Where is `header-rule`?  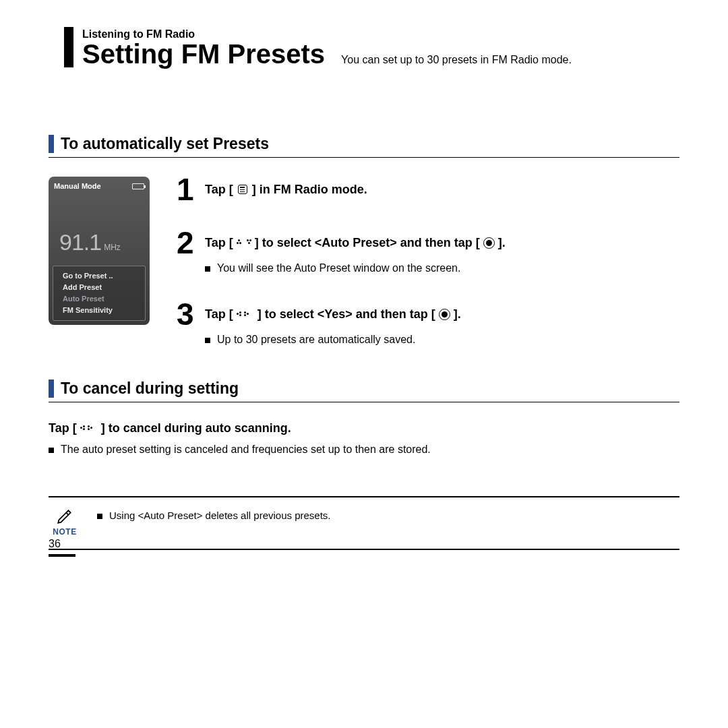
header-rule is located at coordinates (69, 47).